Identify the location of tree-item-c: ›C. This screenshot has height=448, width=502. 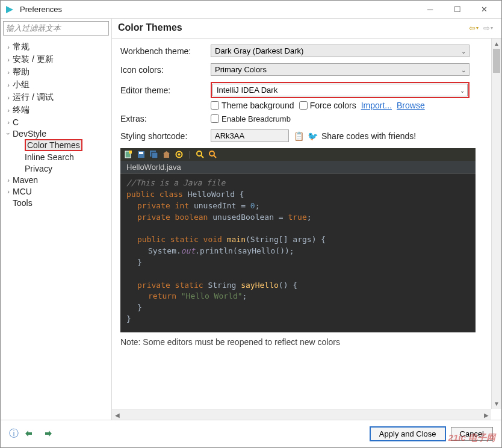
(56, 122).